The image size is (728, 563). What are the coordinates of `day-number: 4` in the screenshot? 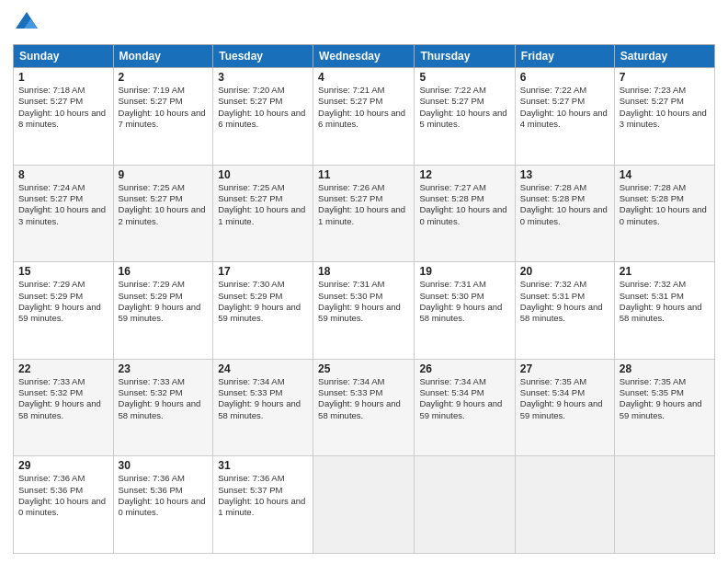 It's located at (364, 77).